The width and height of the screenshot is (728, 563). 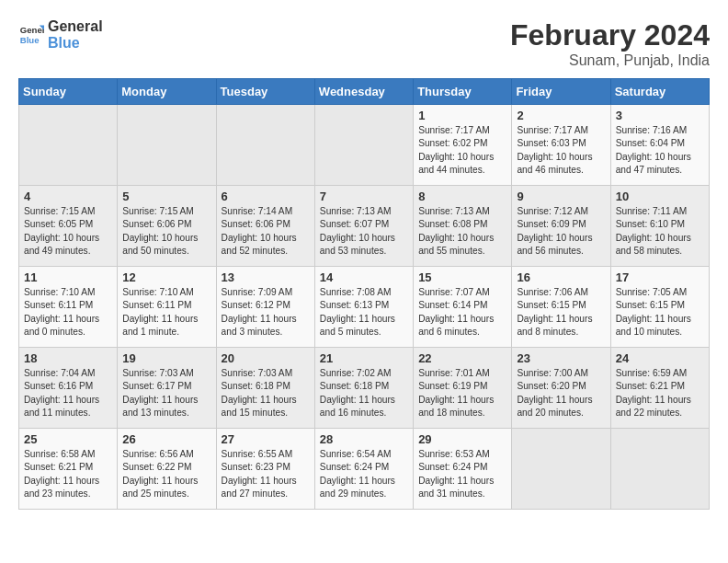 What do you see at coordinates (68, 469) in the screenshot?
I see `calendar-cell: 25Sunrise: 6:58 AM Sunset: 6:21 PM Dayli…` at bounding box center [68, 469].